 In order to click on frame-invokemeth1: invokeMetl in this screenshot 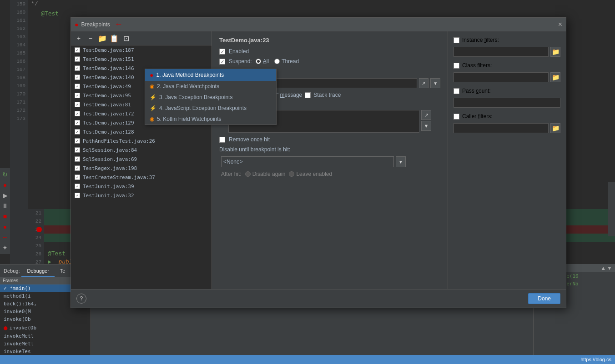, I will do `click(45, 336)`.